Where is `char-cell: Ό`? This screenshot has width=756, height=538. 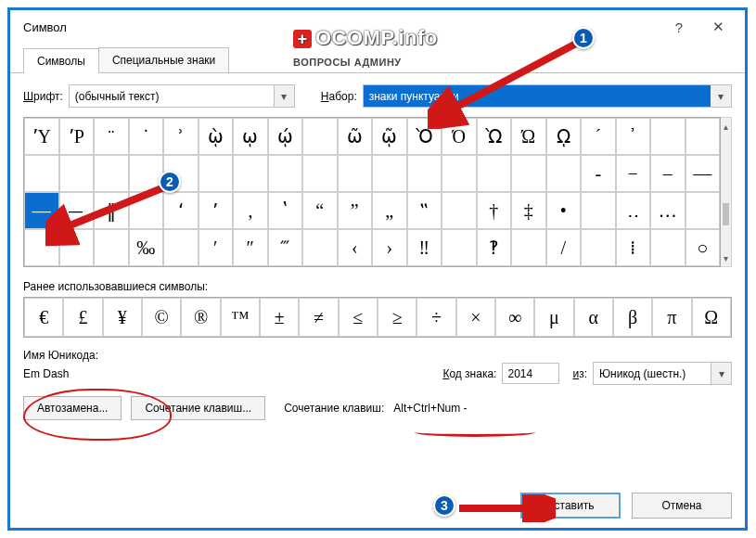 char-cell: Ό is located at coordinates (459, 136).